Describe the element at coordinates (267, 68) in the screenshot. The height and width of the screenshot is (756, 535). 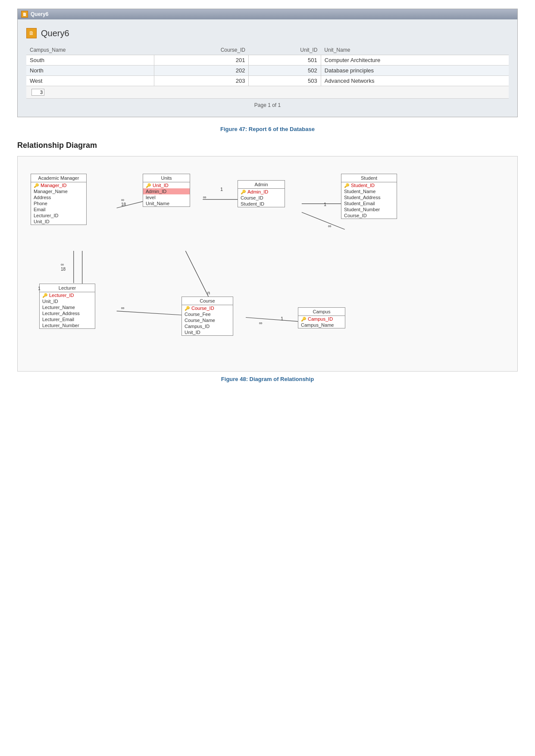
I see `query-content: 🗎 Query6 Campus_Name Course_ID Unit_ID U…` at that location.